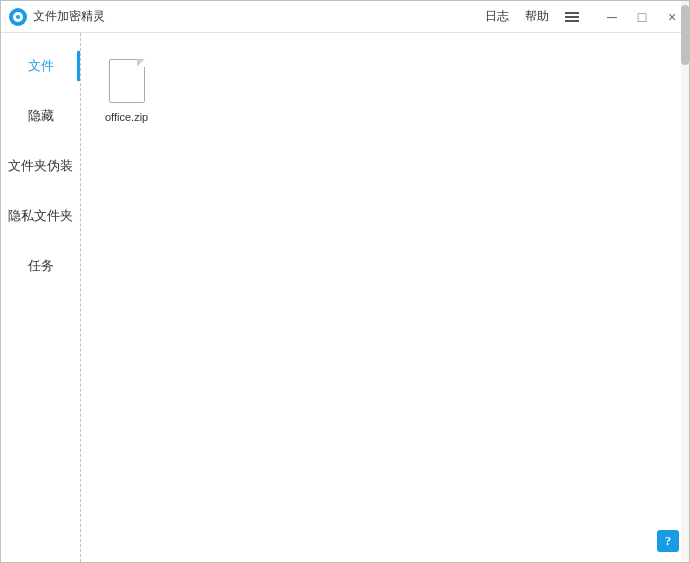  What do you see at coordinates (41, 298) in the screenshot?
I see `sidebar: 文件 隐藏 文件夹伪装 隐私文件夹 任务` at bounding box center [41, 298].